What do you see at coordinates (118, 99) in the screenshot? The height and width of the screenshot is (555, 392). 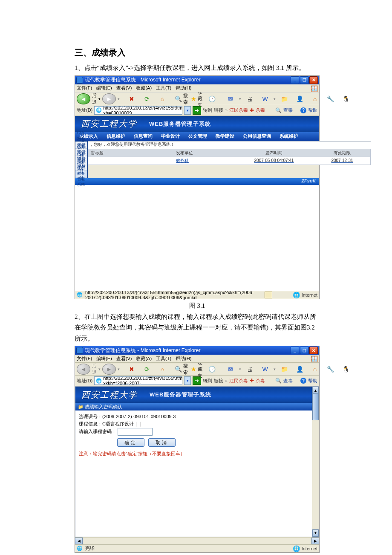 I see `forward-dropdown-icon: ▾` at bounding box center [118, 99].